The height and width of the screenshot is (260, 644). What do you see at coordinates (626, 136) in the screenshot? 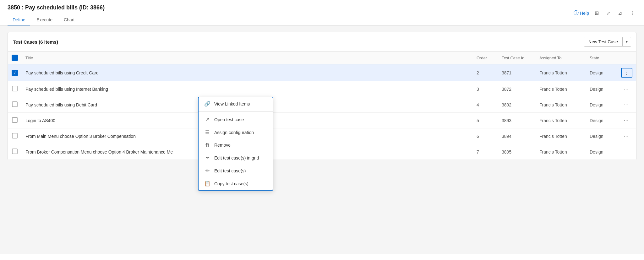
I see `row-more-button-5: ⋯` at bounding box center [626, 136].